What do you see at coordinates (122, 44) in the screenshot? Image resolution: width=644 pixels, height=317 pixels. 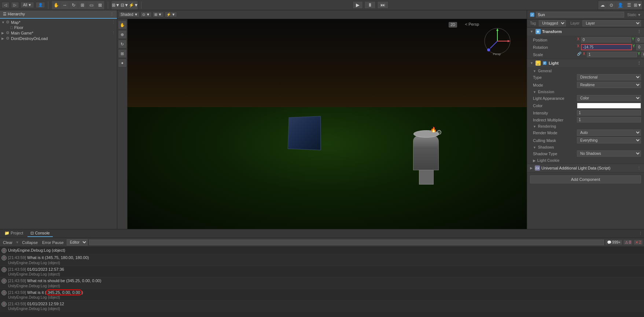 I see `rotate-scene-btn: ↻` at bounding box center [122, 44].